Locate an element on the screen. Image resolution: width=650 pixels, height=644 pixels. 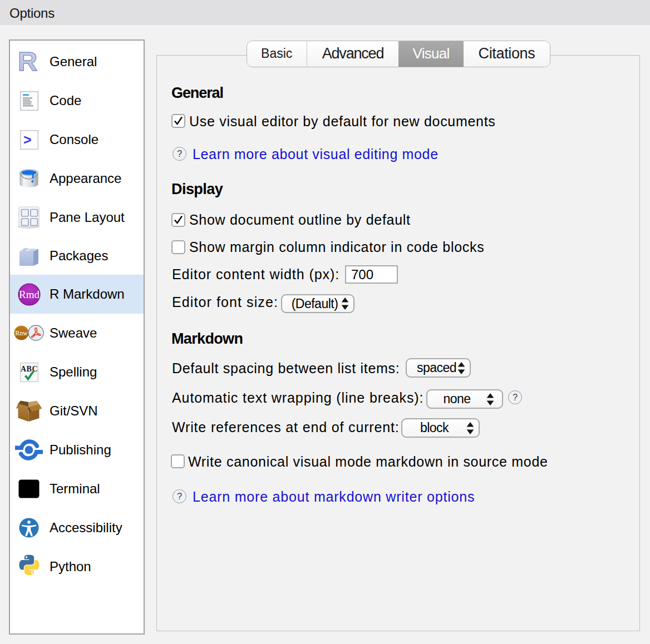
svg-text: ABC is located at coordinates (29, 368).